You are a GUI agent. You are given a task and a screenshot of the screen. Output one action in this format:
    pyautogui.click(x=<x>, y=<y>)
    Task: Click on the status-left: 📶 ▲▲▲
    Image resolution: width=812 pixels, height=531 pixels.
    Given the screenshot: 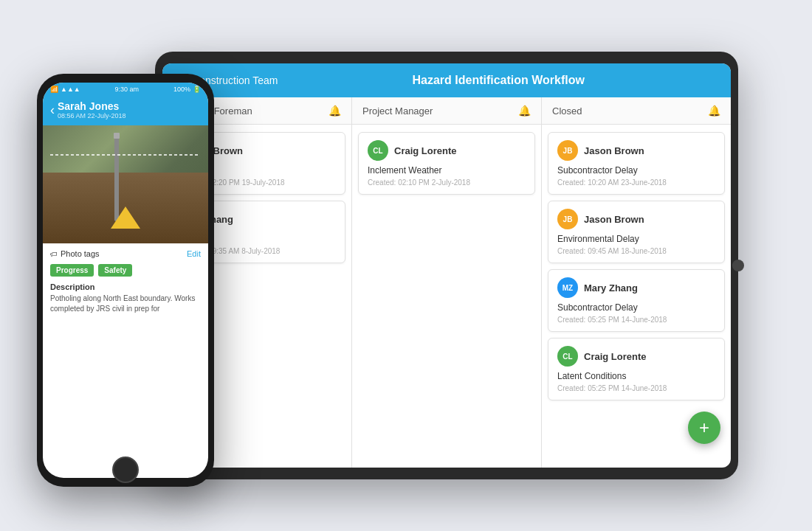 What is the action you would take?
    pyautogui.click(x=65, y=89)
    